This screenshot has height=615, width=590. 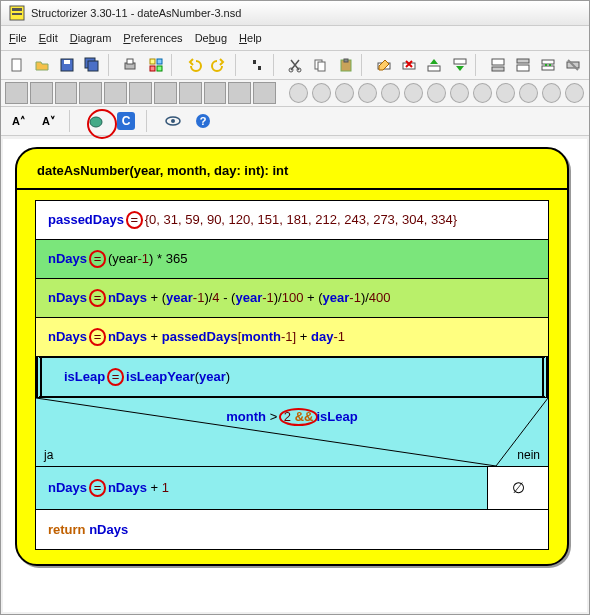 What do you see at coordinates (130, 65) in the screenshot?
I see `print-button` at bounding box center [130, 65].